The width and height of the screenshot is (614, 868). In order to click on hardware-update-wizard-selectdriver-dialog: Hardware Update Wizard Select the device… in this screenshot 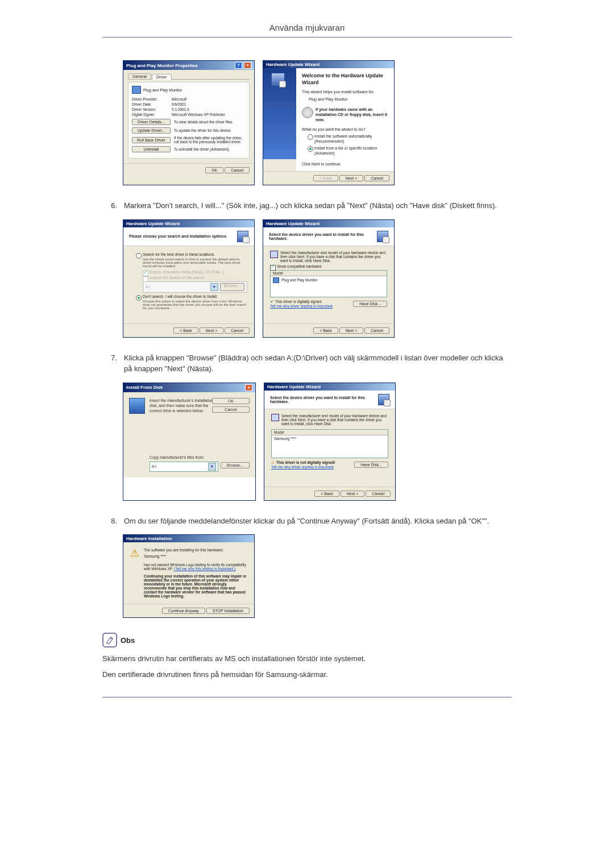, I will do `click(329, 279)`.